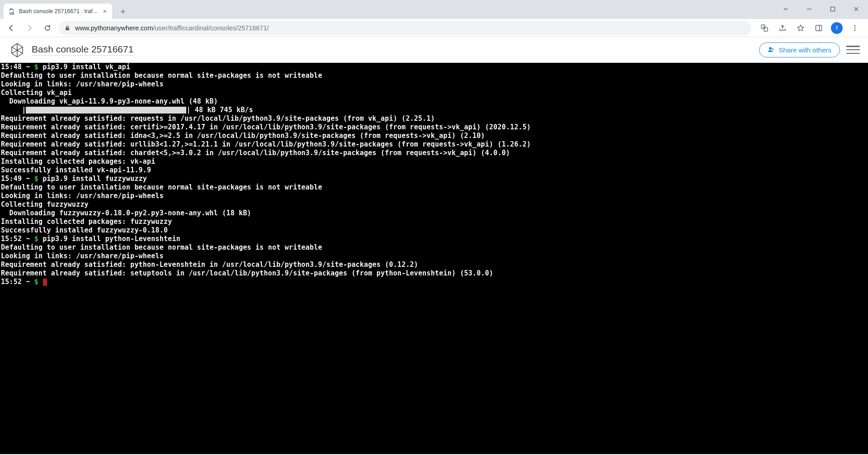 The width and height of the screenshot is (868, 455). Describe the element at coordinates (434, 67) in the screenshot. I see `terminal-line: 15:48 ~ $ pip3.9 install vk_api` at that location.